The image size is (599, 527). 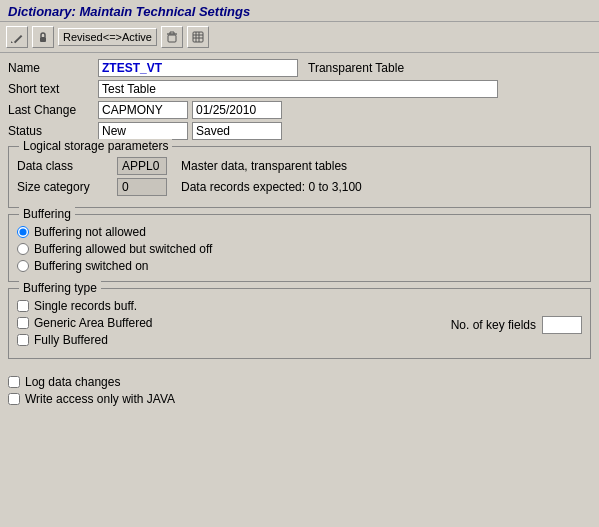 I want to click on title-bar: Dictionary: Maintain Technical Settings, so click(x=300, y=11).